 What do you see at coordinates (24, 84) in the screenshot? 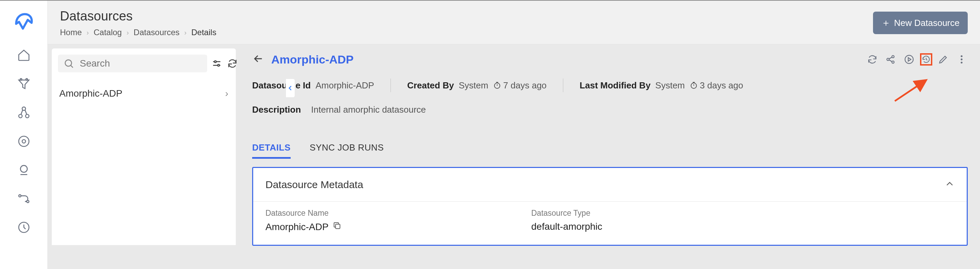
I see `filter-icon` at bounding box center [24, 84].